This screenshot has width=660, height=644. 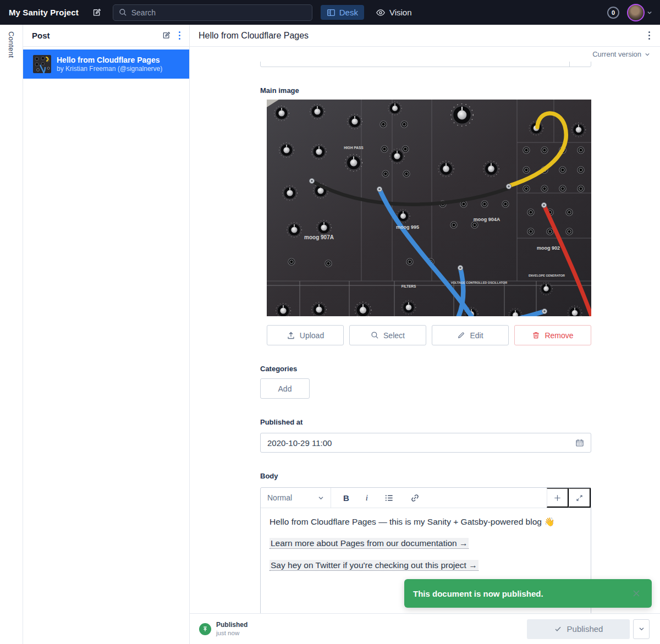 I want to click on link-icon, so click(x=415, y=498).